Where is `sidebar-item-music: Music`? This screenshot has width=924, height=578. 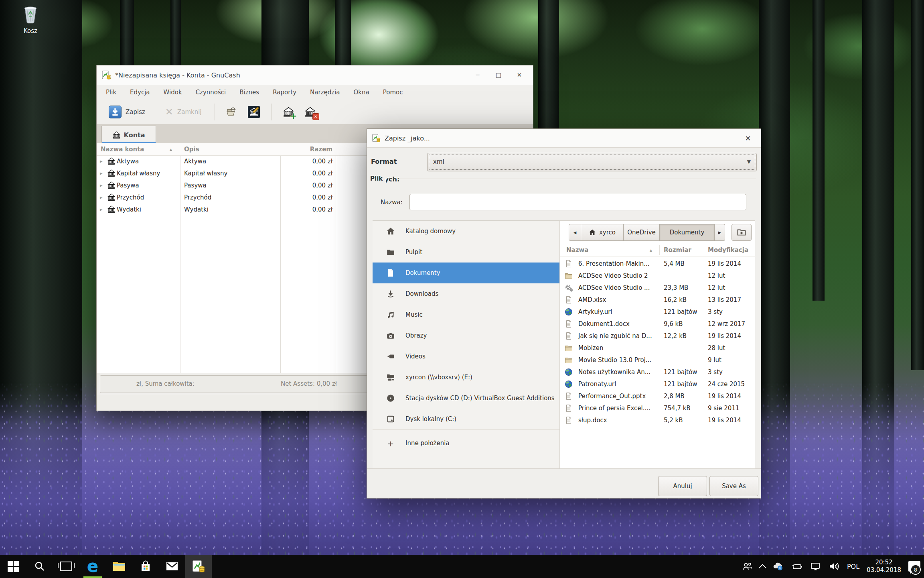
sidebar-item-music: Music is located at coordinates (466, 315).